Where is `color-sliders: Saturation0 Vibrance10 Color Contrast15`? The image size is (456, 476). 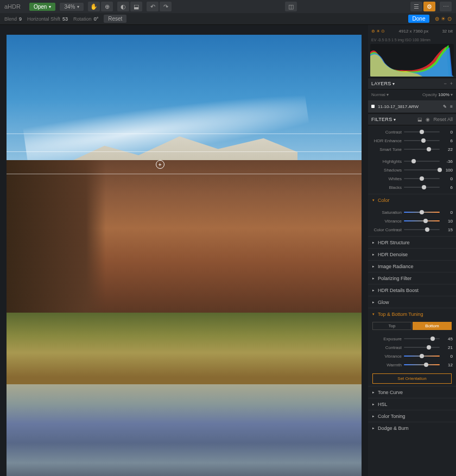
color-sliders: Saturation0 Vibrance10 Color Contrast15 is located at coordinates (412, 221).